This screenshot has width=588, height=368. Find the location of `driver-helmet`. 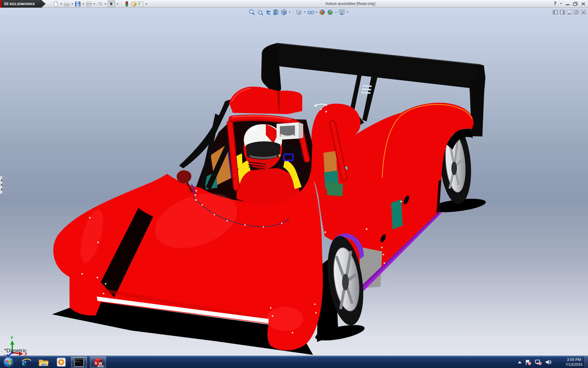

driver-helmet is located at coordinates (263, 147).